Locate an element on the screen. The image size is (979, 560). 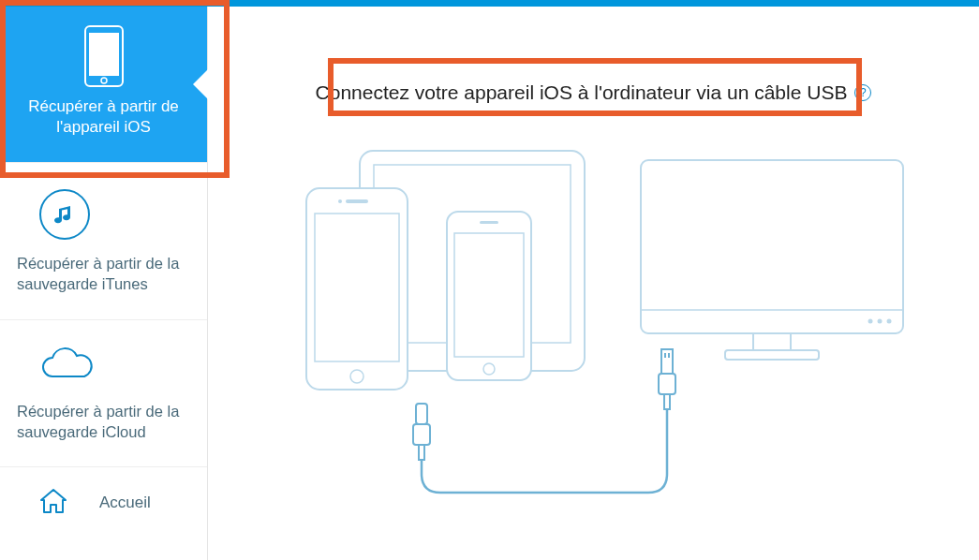
help-icon: ? is located at coordinates (863, 93).